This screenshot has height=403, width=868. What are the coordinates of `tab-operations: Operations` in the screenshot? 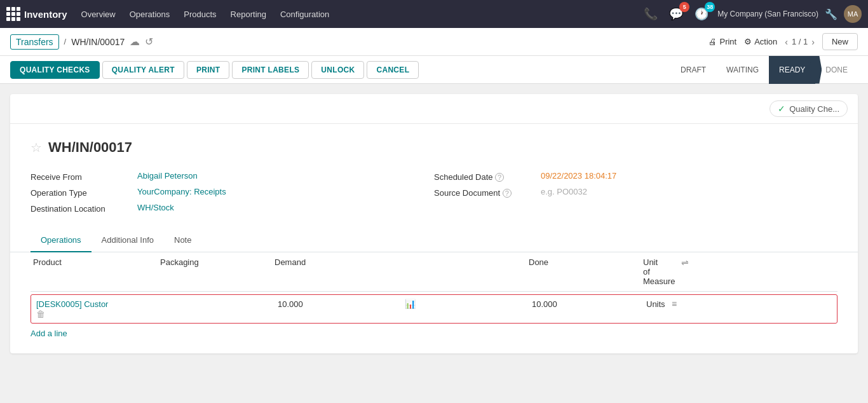 It's located at (61, 240).